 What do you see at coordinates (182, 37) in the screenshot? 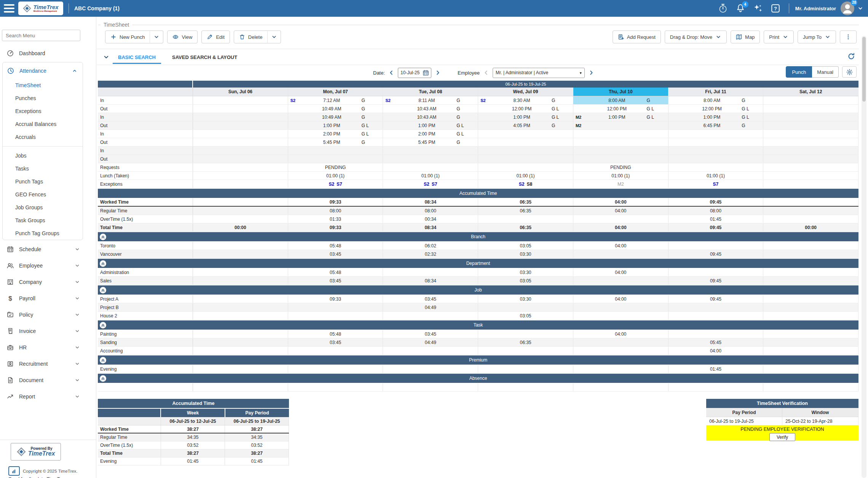
I see `button-view: View` at bounding box center [182, 37].